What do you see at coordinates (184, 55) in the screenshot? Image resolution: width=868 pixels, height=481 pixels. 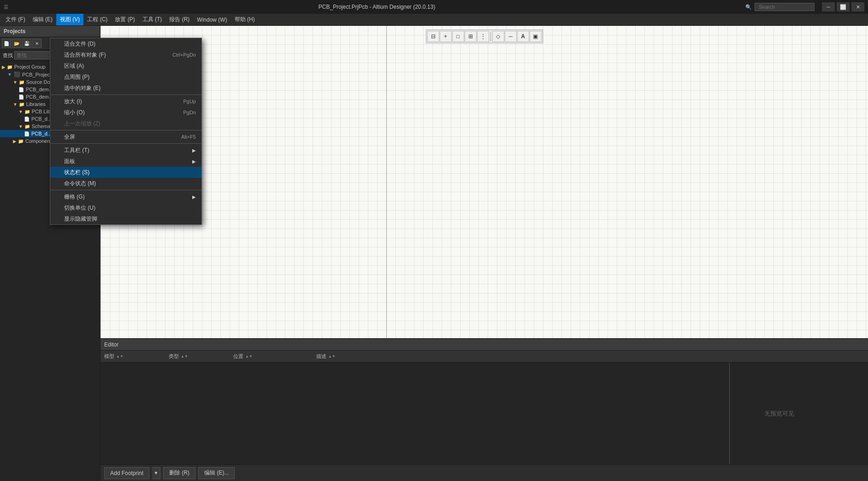 I see `shortcut-text: Ctrl+PgDn` at bounding box center [184, 55].